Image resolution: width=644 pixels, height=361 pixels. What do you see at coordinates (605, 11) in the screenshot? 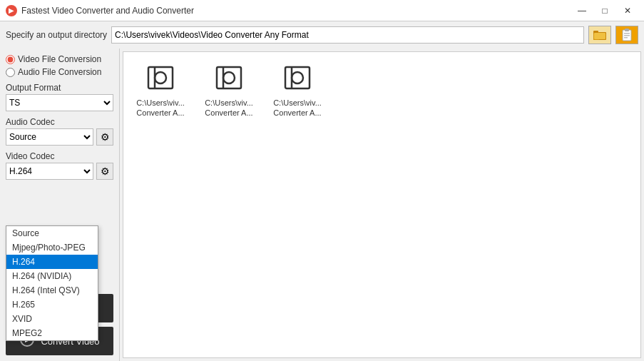
I see `maximize-button: □` at bounding box center [605, 11].